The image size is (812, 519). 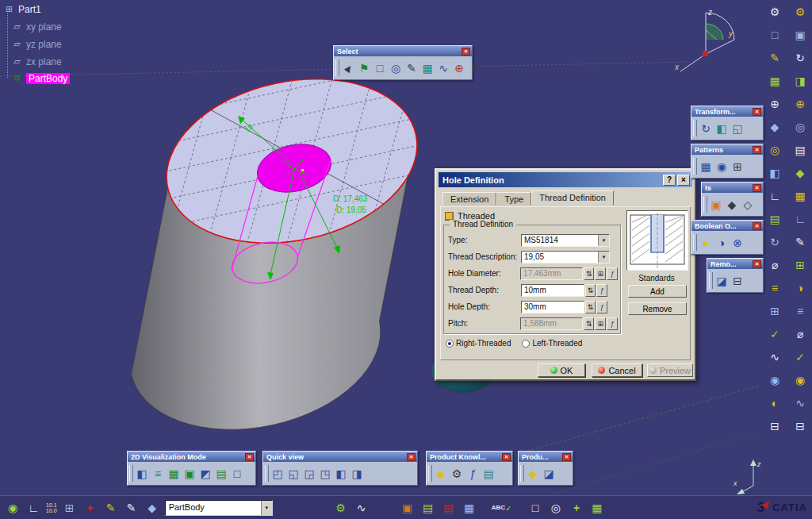 I want to click on pad-icon, so click(x=800, y=35).